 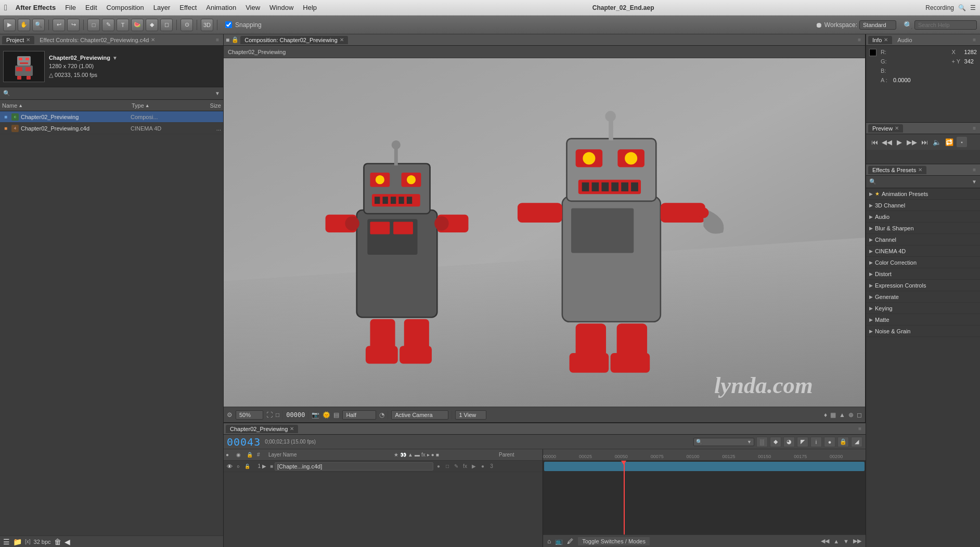 I want to click on menu-help: Help, so click(x=310, y=7).